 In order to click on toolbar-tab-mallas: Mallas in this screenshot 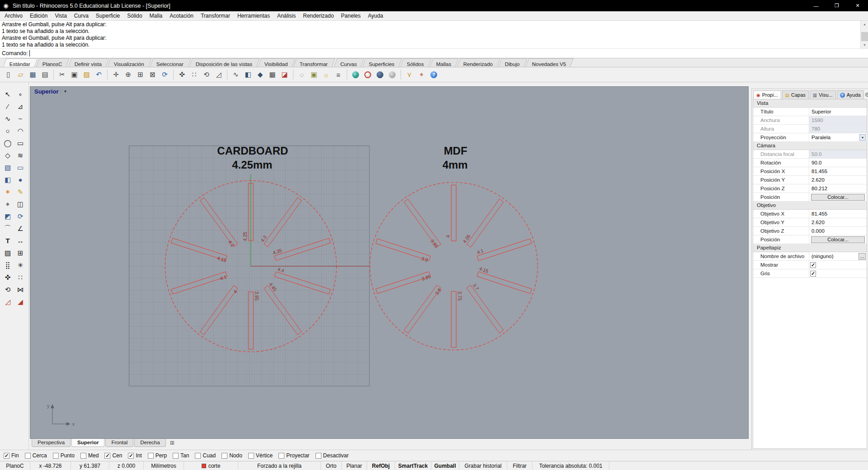, I will do `click(444, 62)`.